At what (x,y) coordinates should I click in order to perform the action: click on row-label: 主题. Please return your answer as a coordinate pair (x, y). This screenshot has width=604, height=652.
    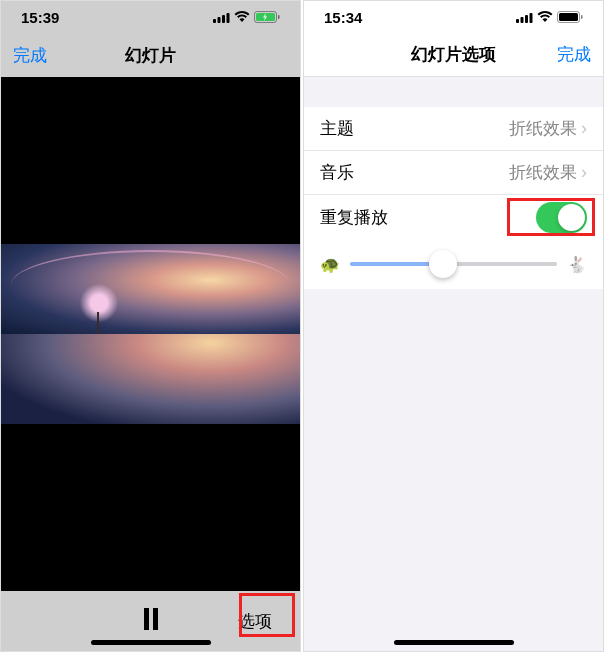
    Looking at the image, I should click on (414, 128).